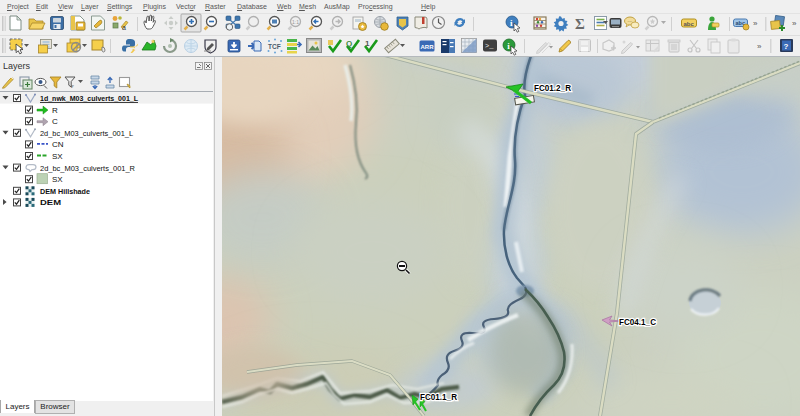 This screenshot has height=416, width=800. What do you see at coordinates (55, 110) in the screenshot?
I see `svg-text: R` at bounding box center [55, 110].